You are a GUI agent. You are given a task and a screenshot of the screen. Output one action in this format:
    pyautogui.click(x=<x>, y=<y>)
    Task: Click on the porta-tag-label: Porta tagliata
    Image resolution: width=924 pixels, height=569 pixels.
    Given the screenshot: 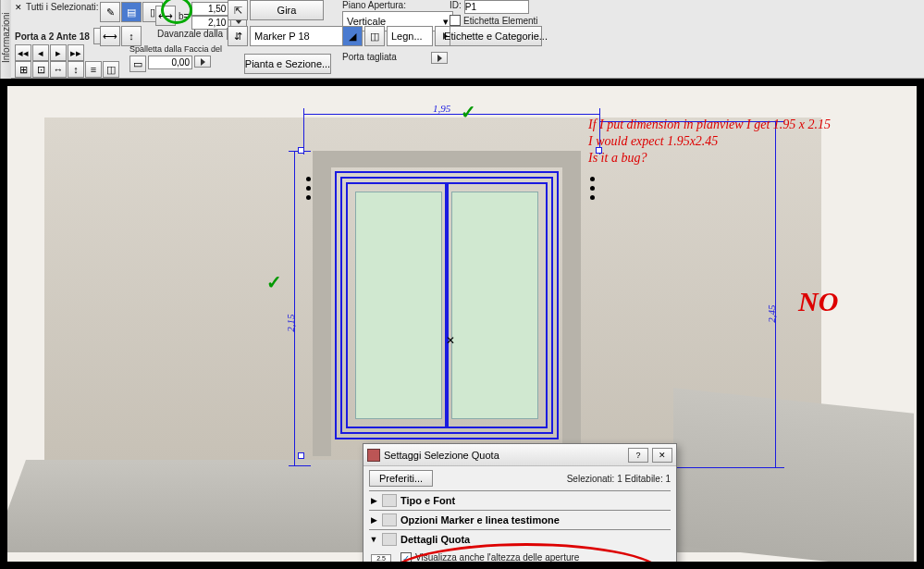 What is the action you would take?
    pyautogui.click(x=370, y=57)
    